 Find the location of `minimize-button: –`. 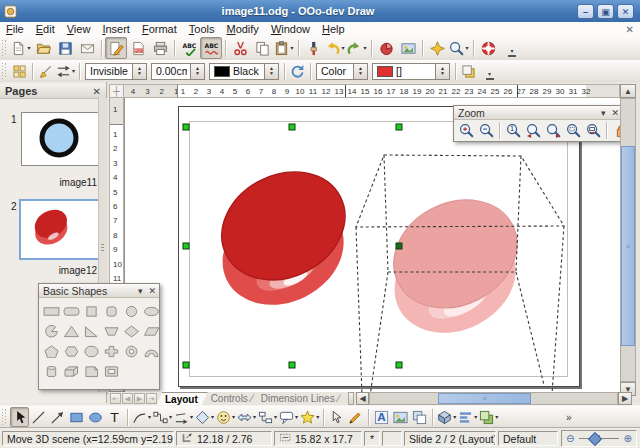

minimize-button: – is located at coordinates (586, 12).